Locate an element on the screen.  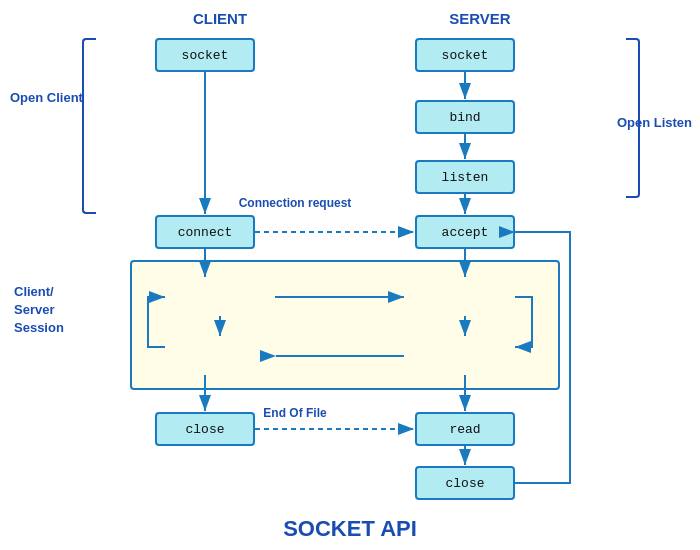
server-bind-box: bind is located at coordinates (465, 117).